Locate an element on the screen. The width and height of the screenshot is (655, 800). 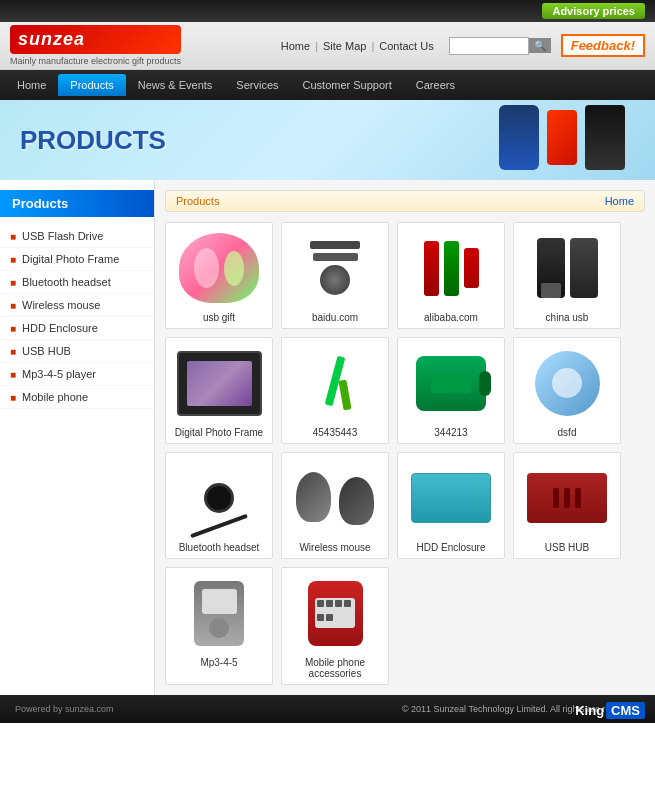
product-item-baidu: baidu.com is located at coordinates (335, 276).